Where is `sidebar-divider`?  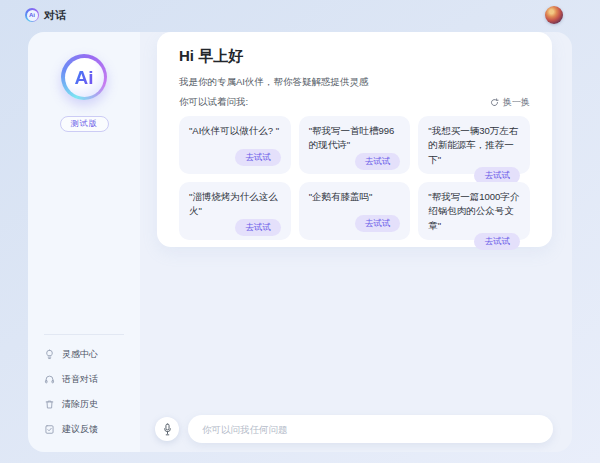
sidebar-divider is located at coordinates (84, 334).